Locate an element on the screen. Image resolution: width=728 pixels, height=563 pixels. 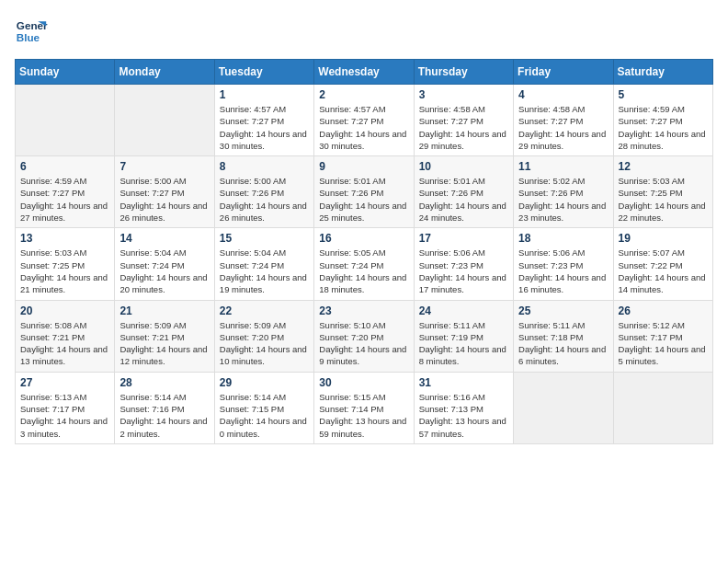
calendar-week-row: 27Sunrise: 5:13 AM Sunset: 7:17 PM Dayli… is located at coordinates (364, 408).